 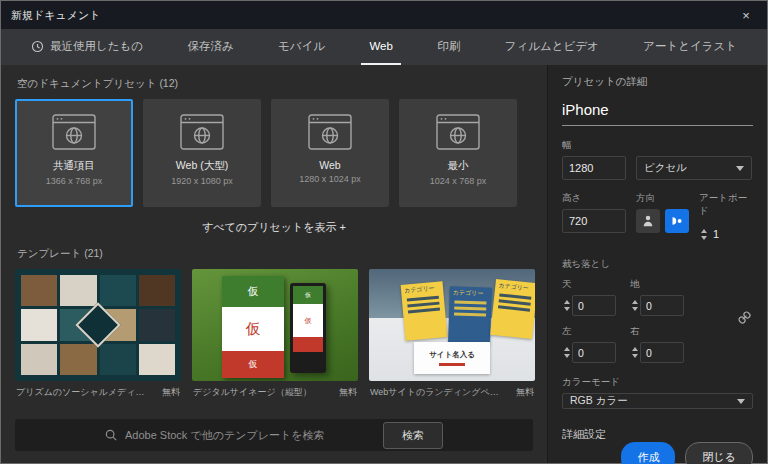 I want to click on bleed-bottom-input, so click(x=662, y=306).